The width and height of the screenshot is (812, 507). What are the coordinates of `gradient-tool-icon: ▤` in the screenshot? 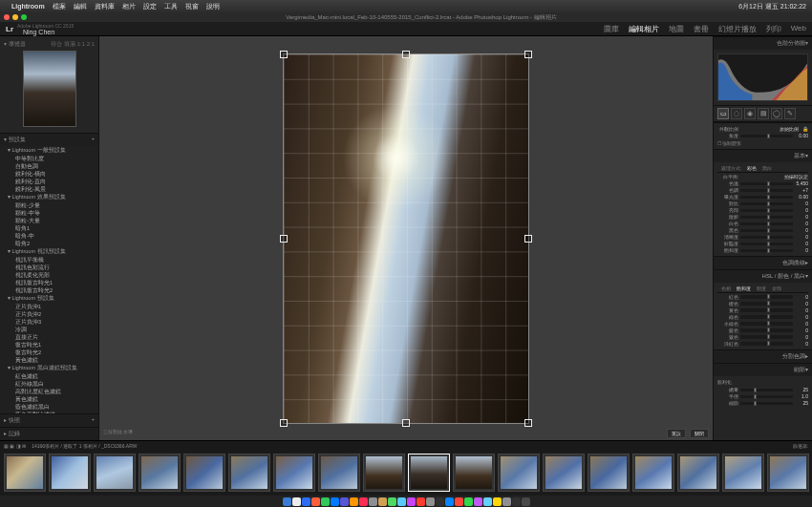 It's located at (763, 114).